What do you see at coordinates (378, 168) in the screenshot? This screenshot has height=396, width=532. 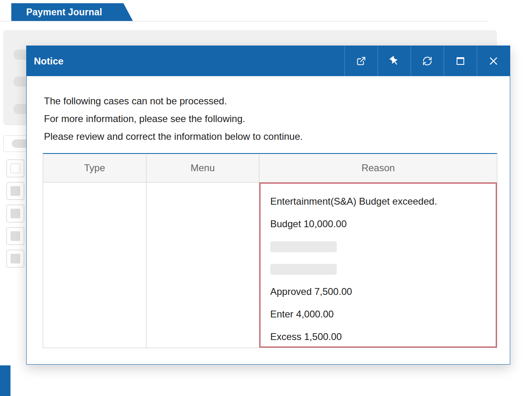 I see `column-header-reason: Reason` at bounding box center [378, 168].